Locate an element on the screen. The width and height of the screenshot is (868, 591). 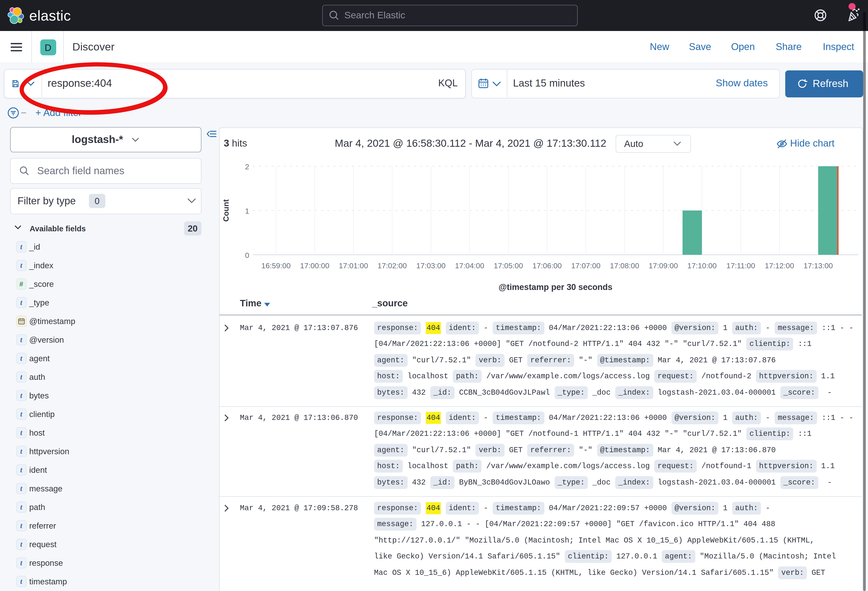
svg-text: 17:04:00 is located at coordinates (470, 266).